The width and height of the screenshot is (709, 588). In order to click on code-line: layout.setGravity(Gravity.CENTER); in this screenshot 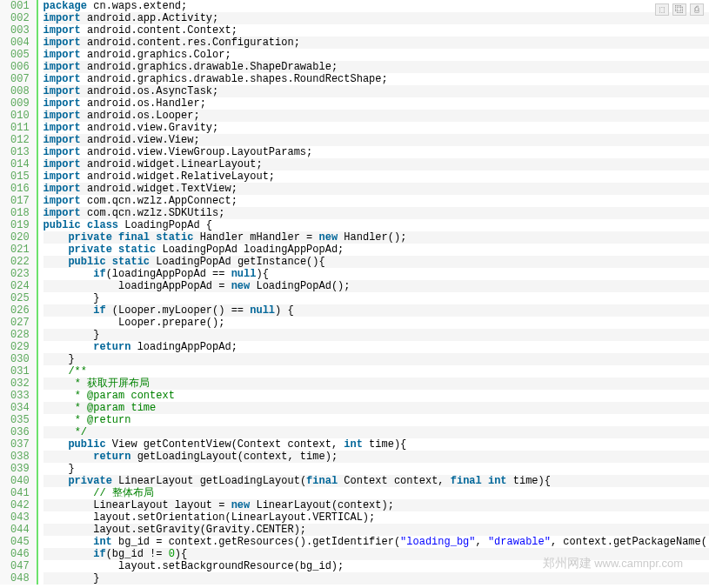, I will do `click(376, 530)`.